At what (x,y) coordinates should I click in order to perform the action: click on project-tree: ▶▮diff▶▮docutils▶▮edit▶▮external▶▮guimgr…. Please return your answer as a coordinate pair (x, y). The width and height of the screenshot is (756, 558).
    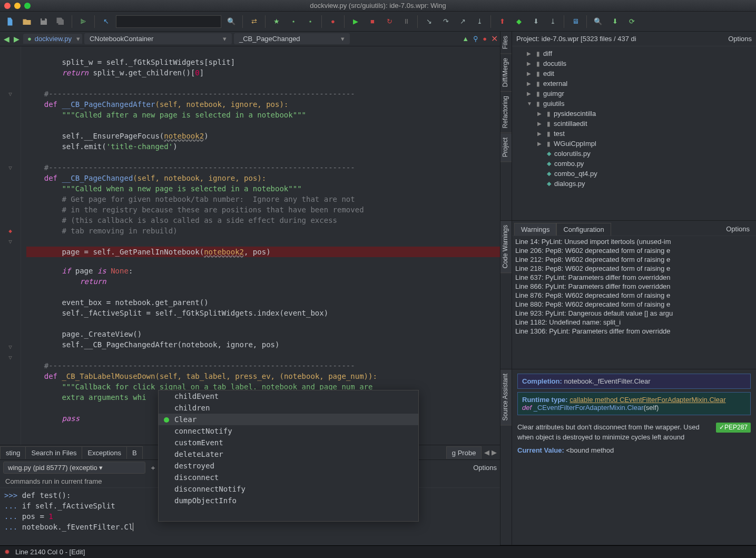
    Looking at the image, I should click on (634, 133).